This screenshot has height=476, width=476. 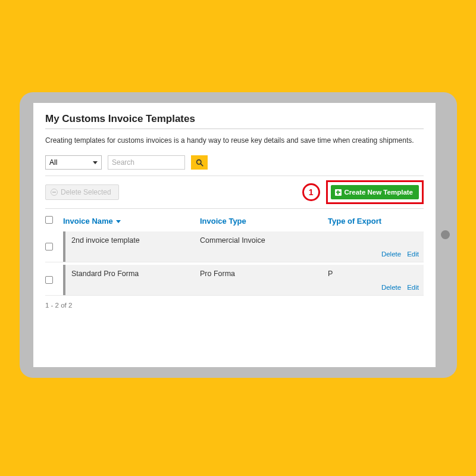 I want to click on search-input, so click(x=146, y=162).